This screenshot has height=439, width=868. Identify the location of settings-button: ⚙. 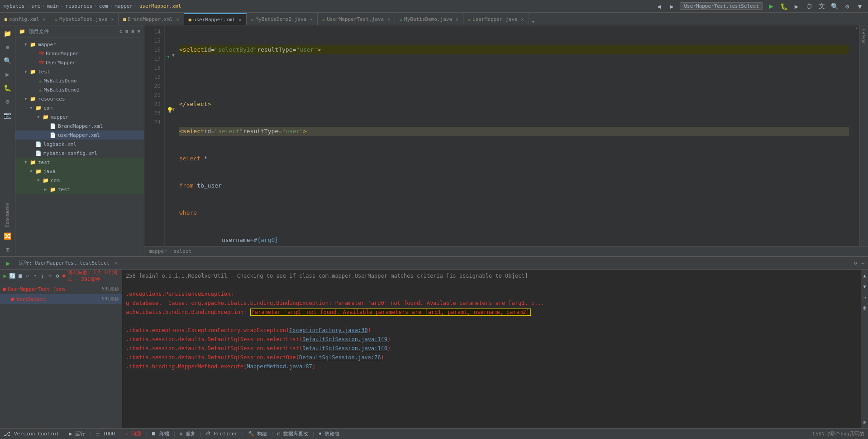
(847, 6).